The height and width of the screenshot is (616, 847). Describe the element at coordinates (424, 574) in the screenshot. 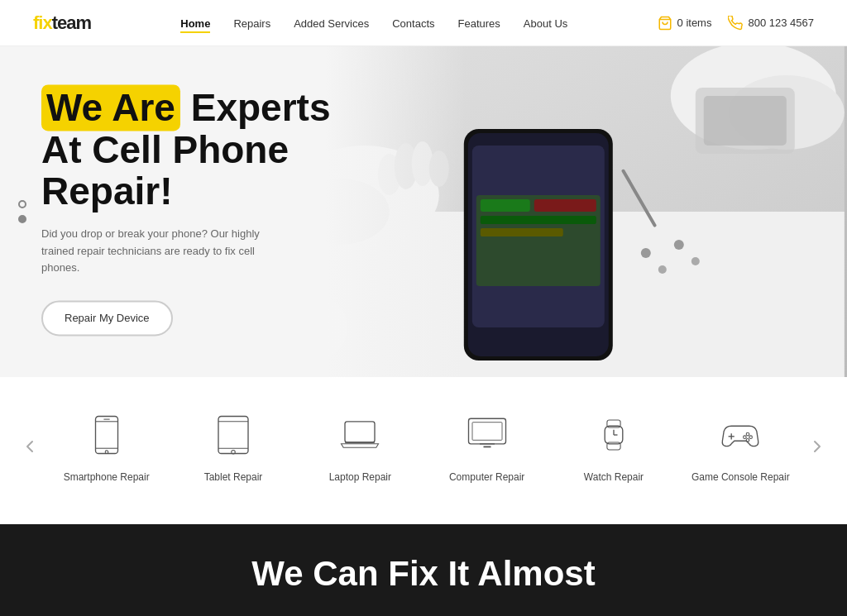

I see `dark-section-title: We Can Fix It Almost` at that location.